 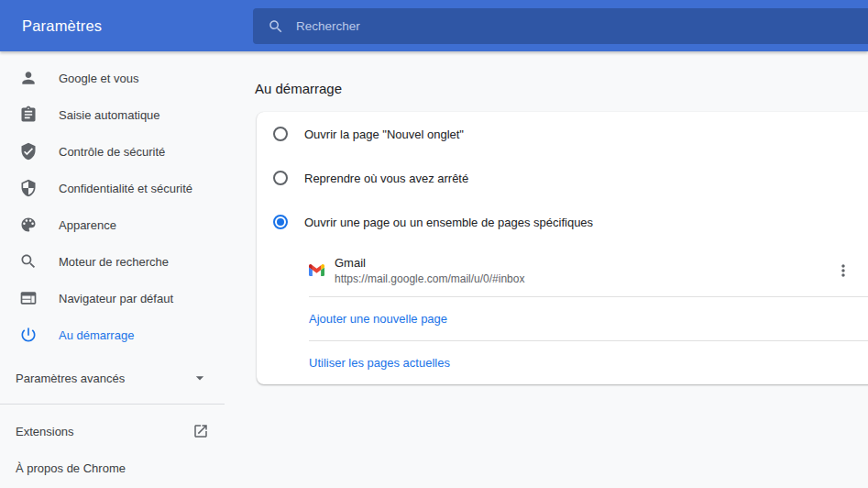 I want to click on option-continue-where-left-off: Reprendre où vous avez arrêté, so click(x=563, y=178).